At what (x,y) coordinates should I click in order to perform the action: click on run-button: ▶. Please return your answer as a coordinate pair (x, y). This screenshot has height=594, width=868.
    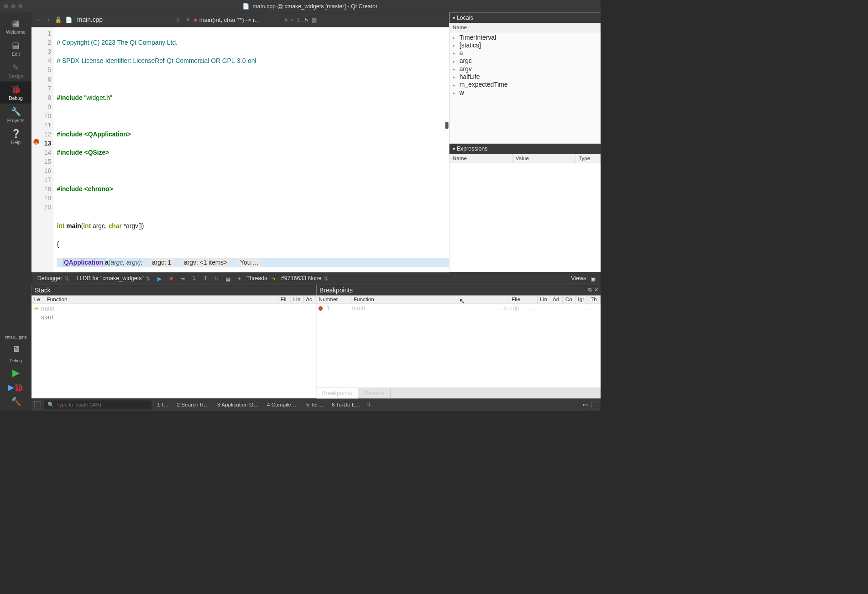
    Looking at the image, I should click on (16, 373).